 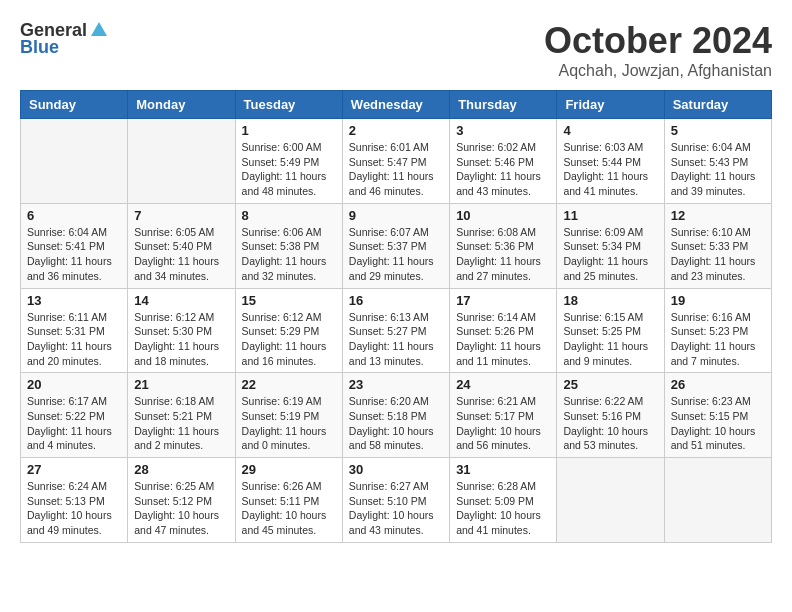 What do you see at coordinates (74, 416) in the screenshot?
I see `calendar-cell: 20Sunrise: 6:17 AMSunset: 5:22 PMDayligh…` at bounding box center [74, 416].